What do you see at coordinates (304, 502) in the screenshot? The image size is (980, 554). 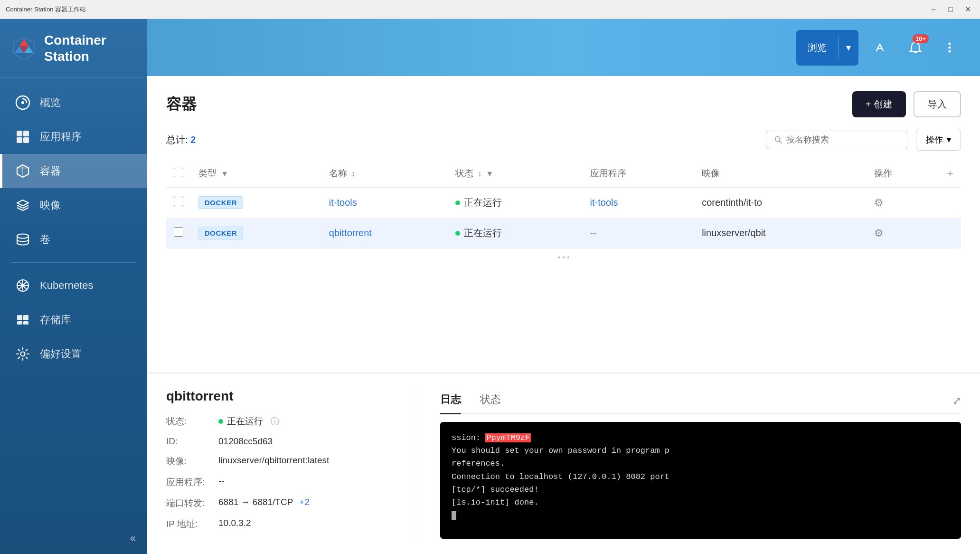 I see `port-extra-link: +2` at bounding box center [304, 502].